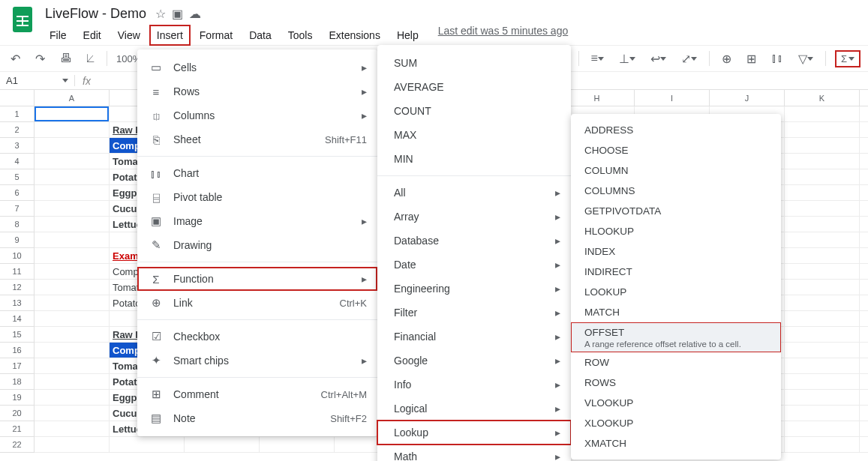 The height and width of the screenshot is (461, 868). What do you see at coordinates (676, 271) in the screenshot?
I see `fn-item-indirect: INDIRECT` at bounding box center [676, 271].